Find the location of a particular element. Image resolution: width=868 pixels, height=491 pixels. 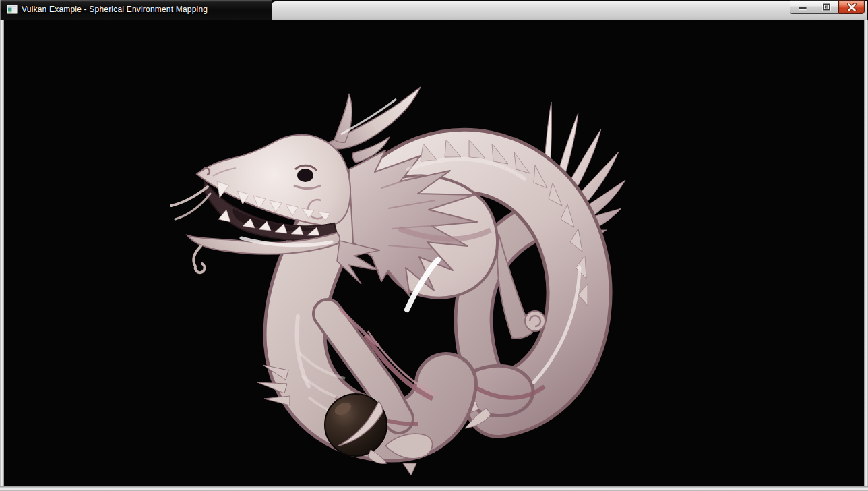

app-icon-graphic is located at coordinates (12, 9).